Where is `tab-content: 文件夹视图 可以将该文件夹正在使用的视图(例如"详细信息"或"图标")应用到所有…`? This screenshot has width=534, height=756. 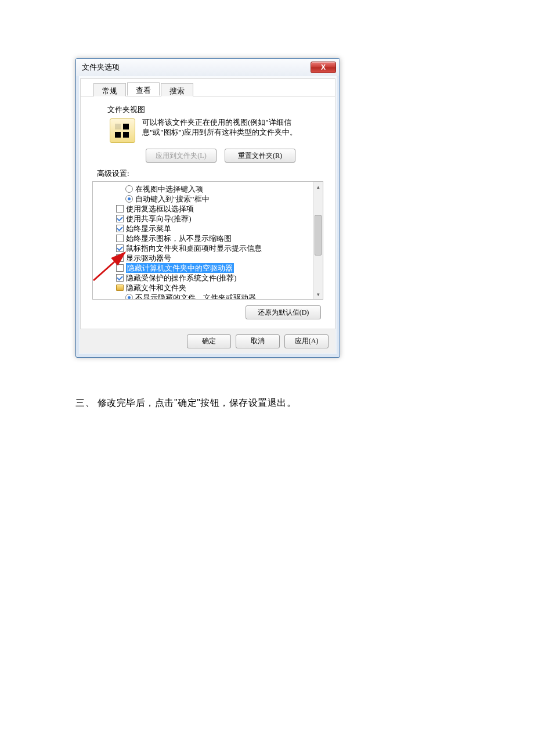 tab-content: 文件夹视图 可以将该文件夹正在使用的视图(例如"详细信息"或"图标")应用到所有… is located at coordinates (208, 211).